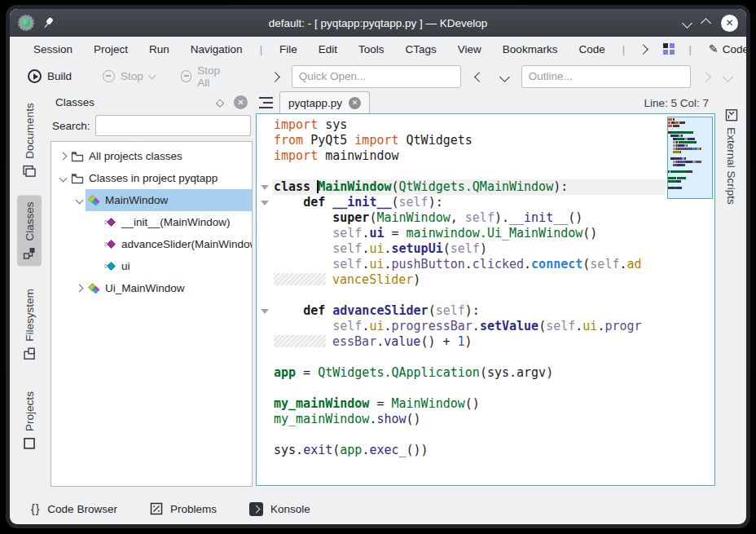  I want to click on toolview-button-problems: Problems, so click(183, 509).